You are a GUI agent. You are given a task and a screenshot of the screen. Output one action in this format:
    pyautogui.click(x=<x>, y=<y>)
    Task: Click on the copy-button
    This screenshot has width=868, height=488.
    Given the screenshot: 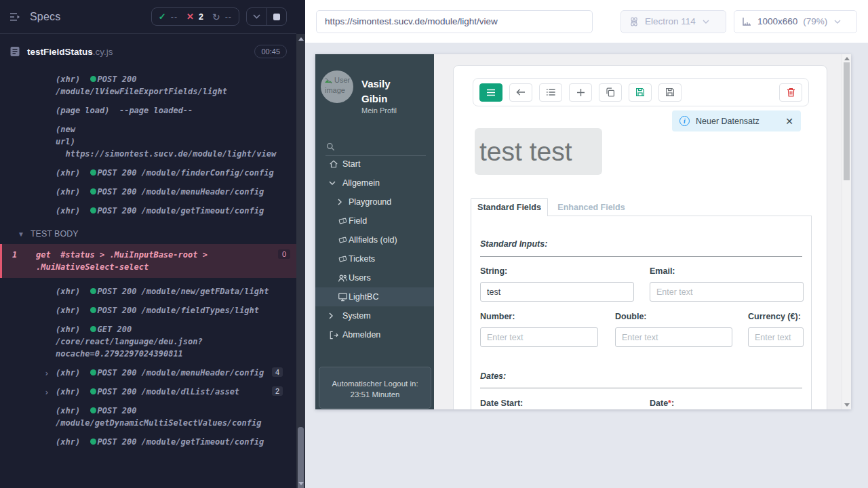 What is the action you would take?
    pyautogui.click(x=610, y=92)
    